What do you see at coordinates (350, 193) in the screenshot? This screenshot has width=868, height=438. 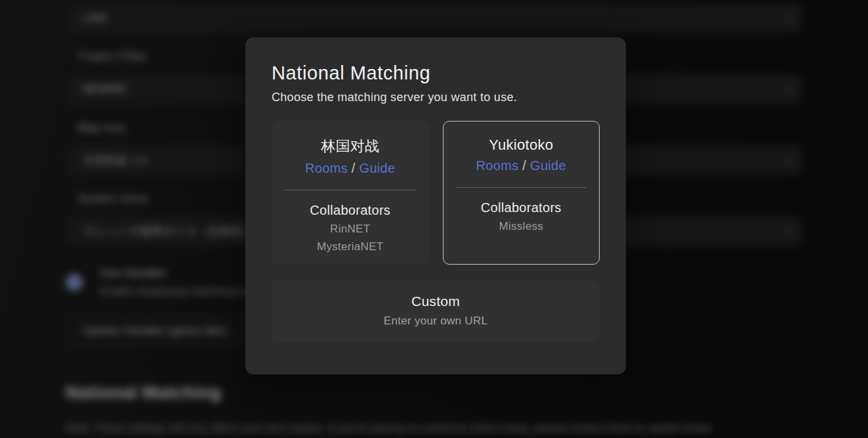 I see `server-card-linguo: 林国对战 Rooms / Guide Collaborators RinNET …` at bounding box center [350, 193].